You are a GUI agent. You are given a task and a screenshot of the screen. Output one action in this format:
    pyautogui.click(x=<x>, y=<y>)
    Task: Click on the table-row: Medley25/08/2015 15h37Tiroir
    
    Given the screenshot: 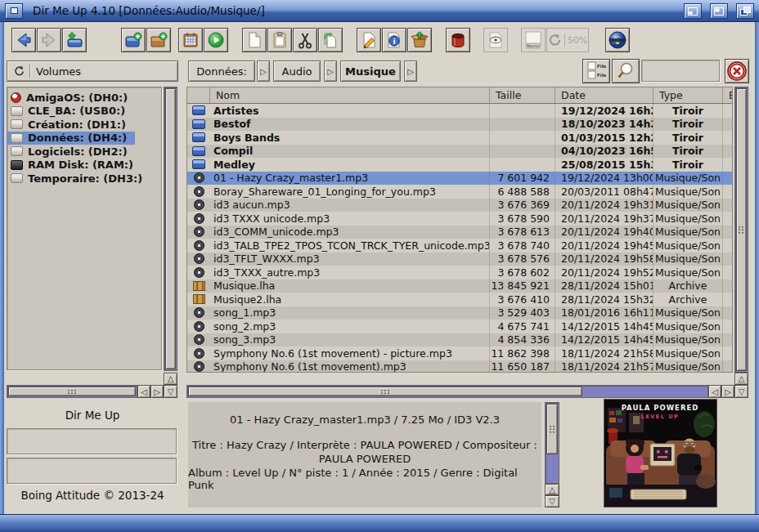 What is the action you would take?
    pyautogui.click(x=460, y=165)
    